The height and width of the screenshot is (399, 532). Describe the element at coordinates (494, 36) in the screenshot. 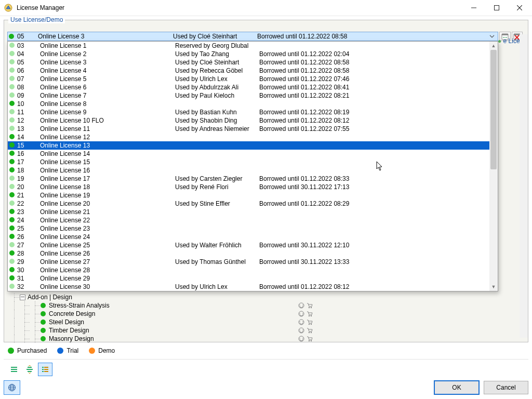

I see `chevron-down-icon` at that location.